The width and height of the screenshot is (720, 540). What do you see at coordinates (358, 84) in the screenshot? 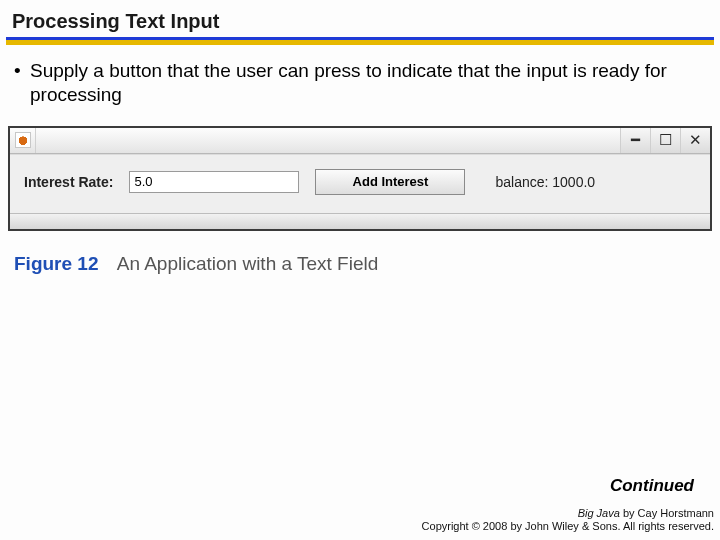
I see `list-item: • Supply a button that the user can pres…` at bounding box center [358, 84].